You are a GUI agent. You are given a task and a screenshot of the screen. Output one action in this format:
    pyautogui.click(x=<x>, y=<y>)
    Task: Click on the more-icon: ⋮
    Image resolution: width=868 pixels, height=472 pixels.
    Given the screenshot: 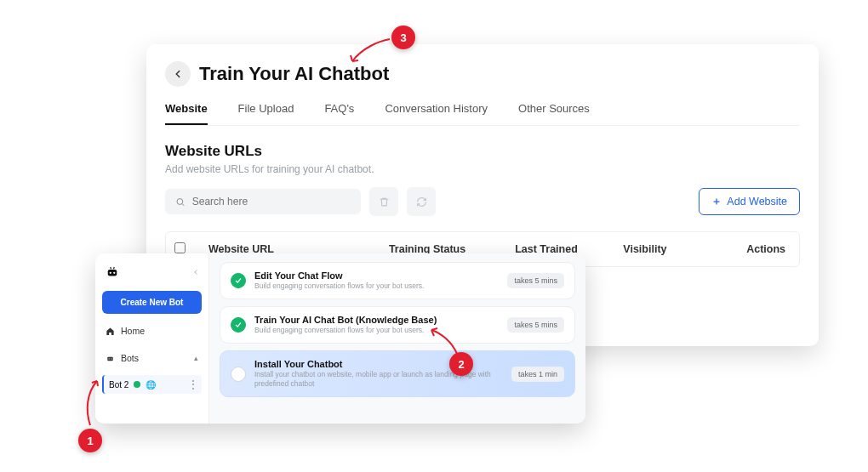 What is the action you would take?
    pyautogui.click(x=193, y=384)
    